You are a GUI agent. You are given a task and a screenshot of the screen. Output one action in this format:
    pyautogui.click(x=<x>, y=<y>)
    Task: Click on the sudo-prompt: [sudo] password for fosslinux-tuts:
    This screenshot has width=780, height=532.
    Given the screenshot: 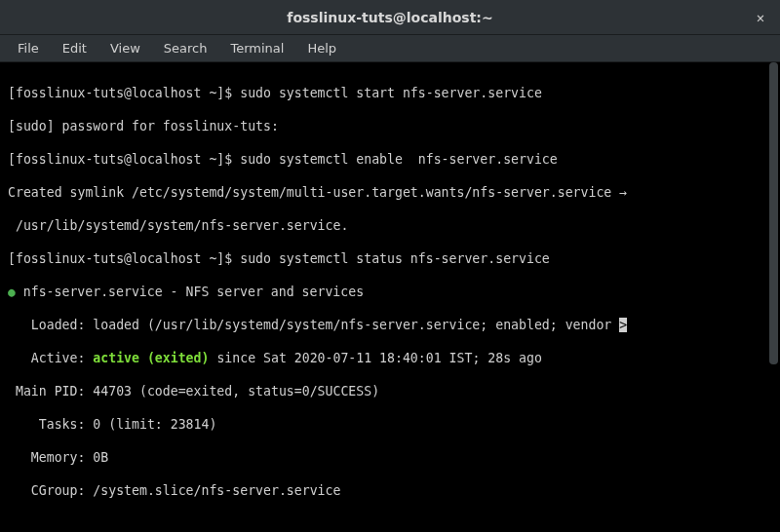 What is the action you would take?
    pyautogui.click(x=390, y=127)
    